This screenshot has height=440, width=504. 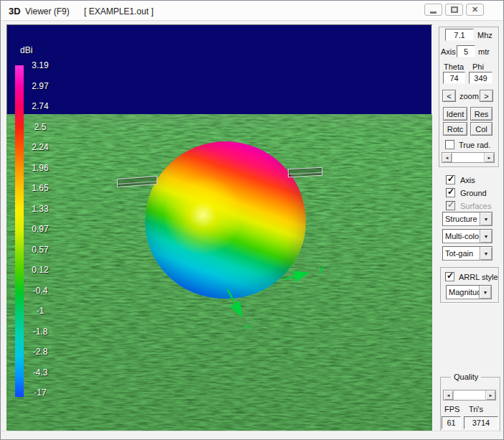 What do you see at coordinates (468, 228) in the screenshot?
I see `control-panel: Mhz Axis mtr Theta Phi < zoom > Ident Re…` at bounding box center [468, 228].